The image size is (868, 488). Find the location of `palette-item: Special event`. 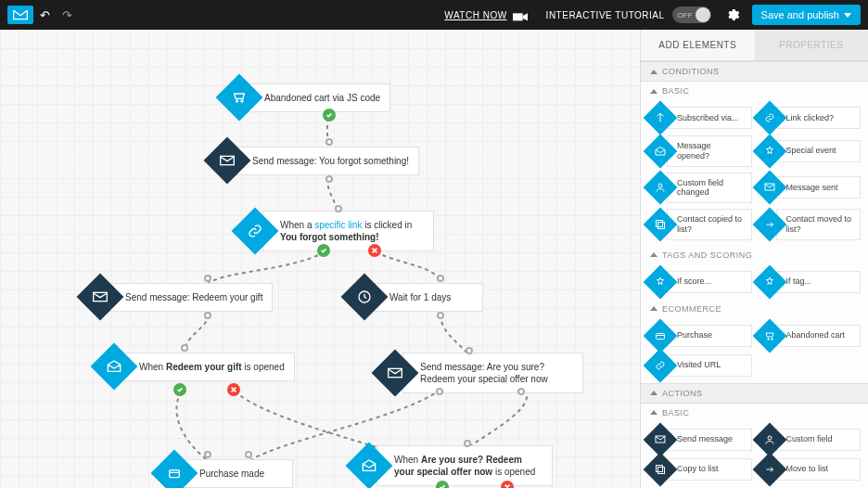

palette-item: Special event is located at coordinates (810, 151).